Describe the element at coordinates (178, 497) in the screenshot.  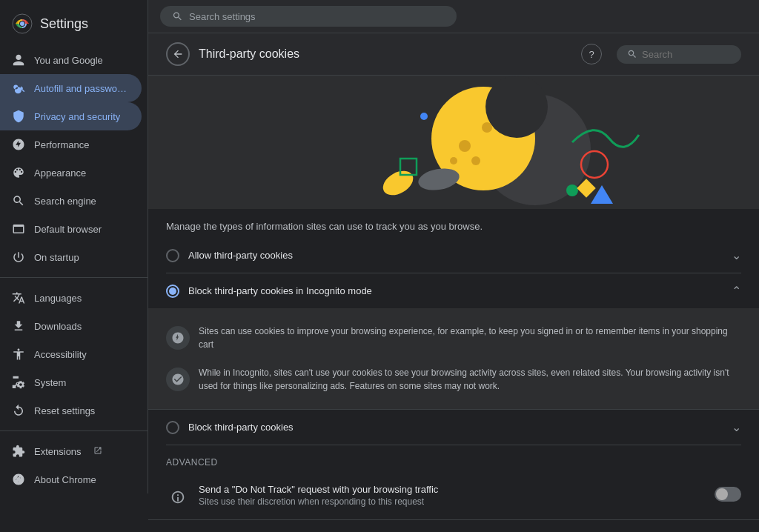
I see `dnt-icon` at that location.